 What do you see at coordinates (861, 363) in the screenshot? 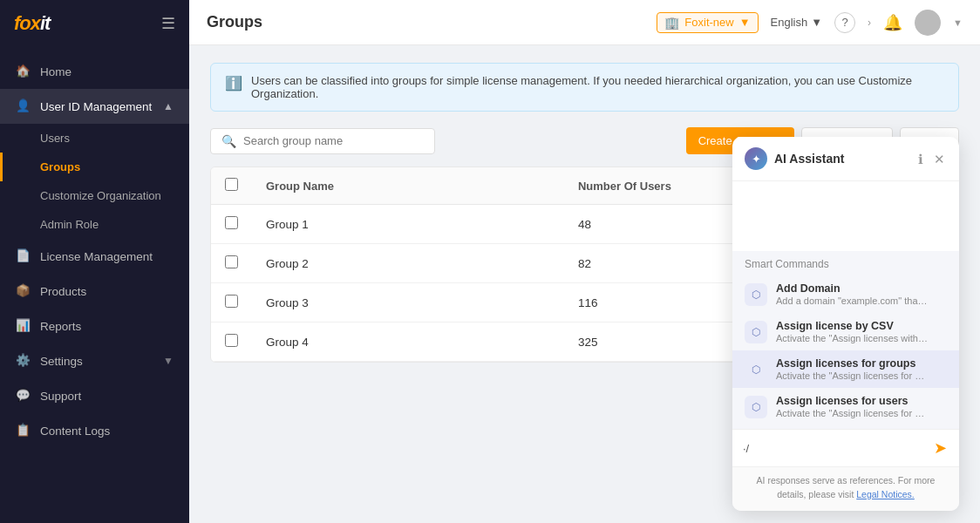
I see `command-name: Assign licenses for groups` at bounding box center [861, 363].